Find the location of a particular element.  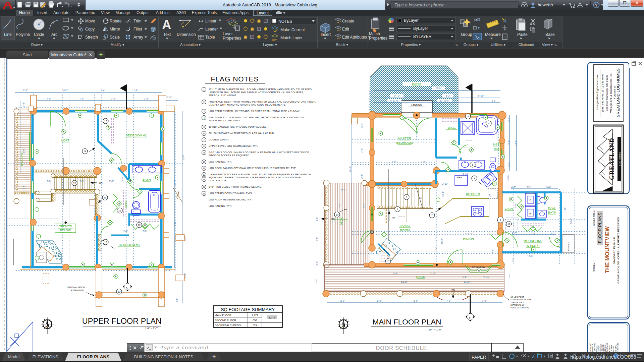

svg-text: 7 is located at coordinates (204, 140).